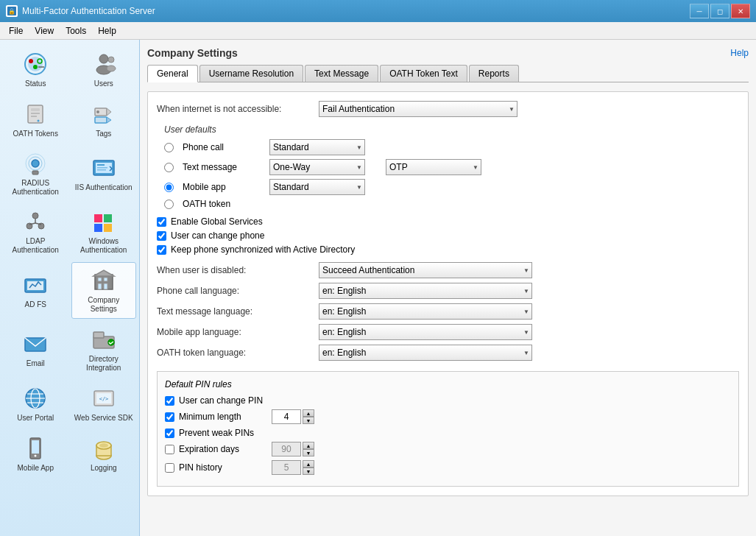 This screenshot has height=536, width=756. Describe the element at coordinates (105, 454) in the screenshot. I see `sidebar-item-logging: Logging` at that location.